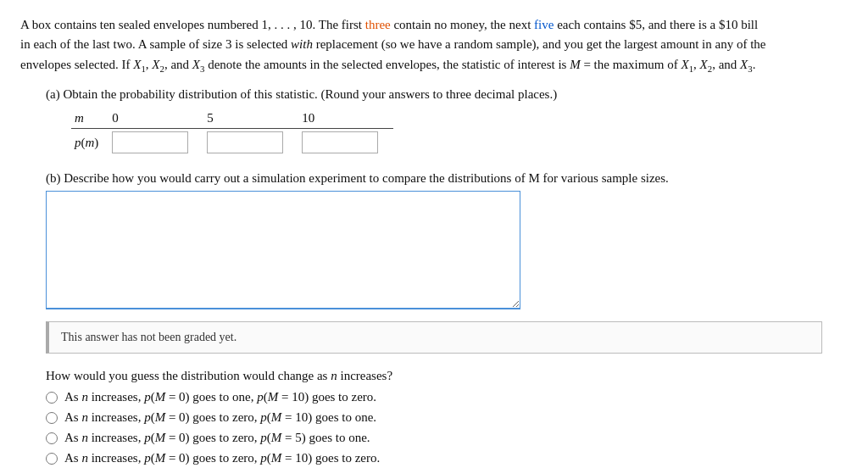 This screenshot has height=468, width=868. What do you see at coordinates (447, 417) in the screenshot?
I see `radio-option-2: As n increases, p(M = 0) goes to zero, p…` at bounding box center [447, 417].